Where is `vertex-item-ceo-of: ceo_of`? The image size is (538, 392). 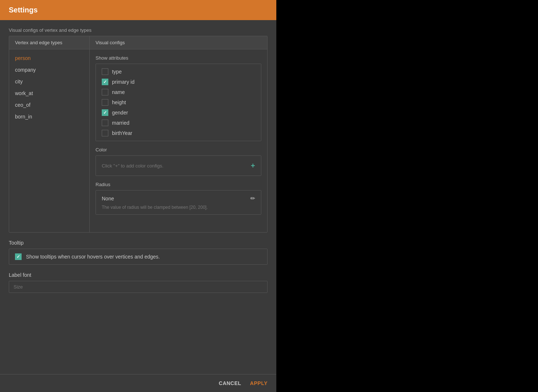
vertex-item-ceo-of: ceo_of is located at coordinates (49, 105).